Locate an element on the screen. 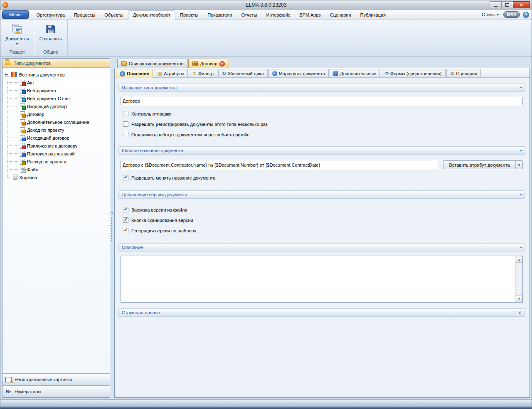 This screenshot has width=532, height=409. tree-item-web-document-report: Веб-документ Отчет is located at coordinates (56, 98).